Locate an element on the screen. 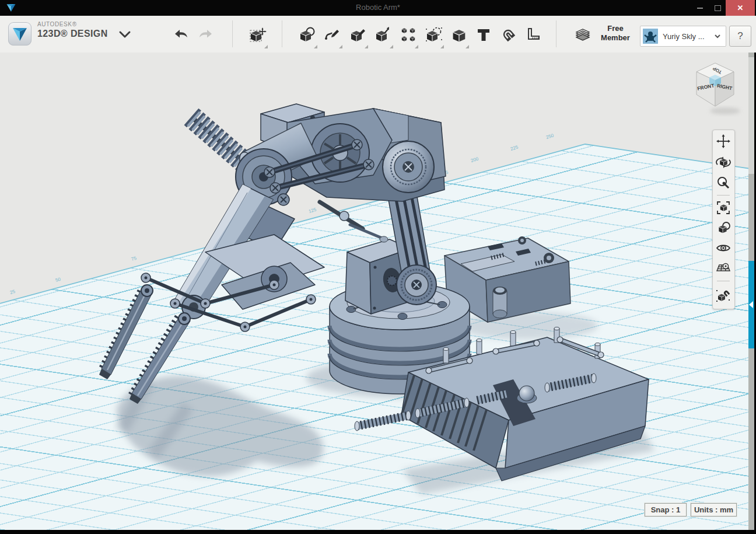 The width and height of the screenshot is (756, 534). account-menu-button: Yuriy Skly ... is located at coordinates (683, 36).